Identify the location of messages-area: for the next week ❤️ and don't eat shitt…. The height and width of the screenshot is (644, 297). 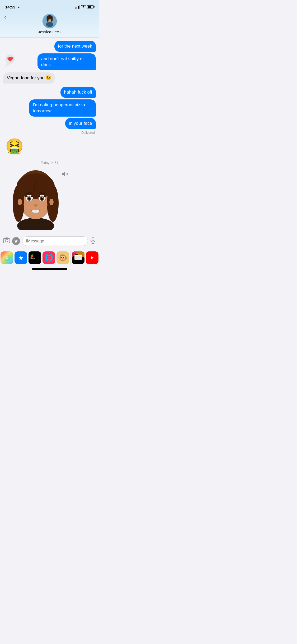
(50, 136).